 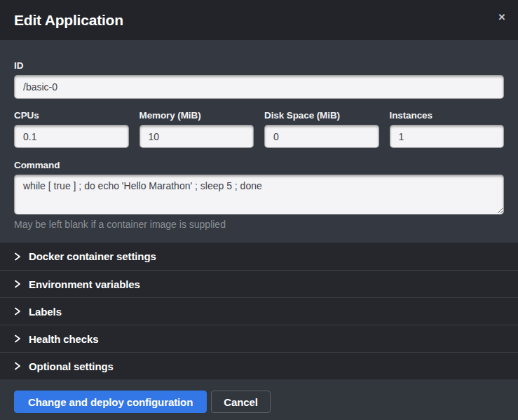 I want to click on disk-input, so click(x=322, y=136).